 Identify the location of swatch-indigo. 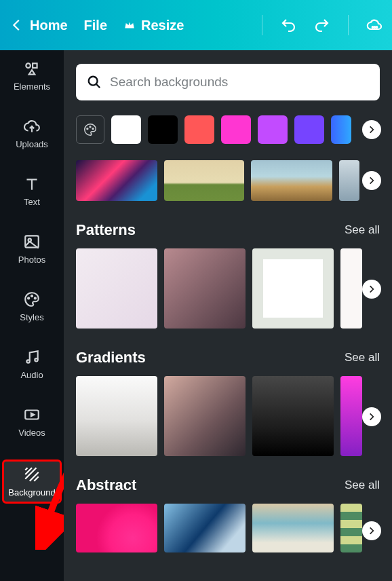
(309, 130).